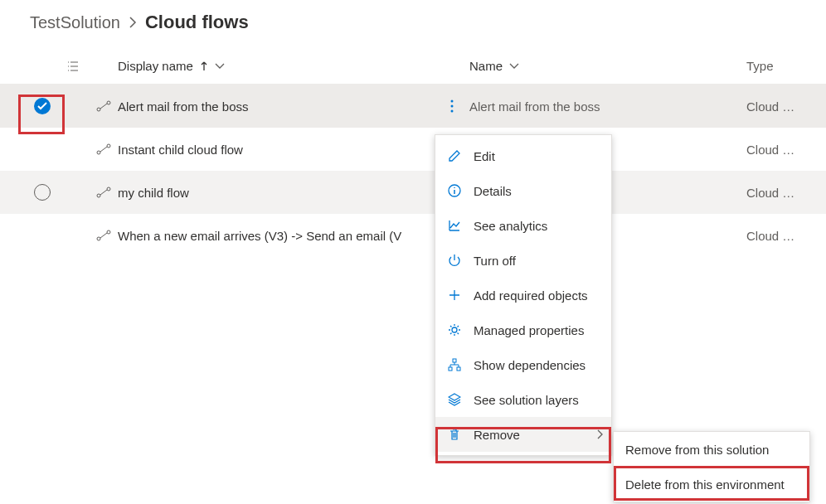  I want to click on menu-item-label: Managed properties, so click(529, 330).